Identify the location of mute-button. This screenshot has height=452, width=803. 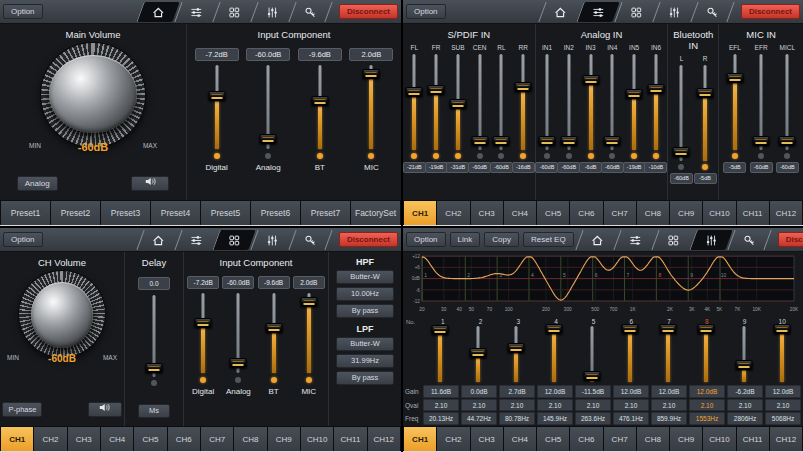
(105, 410).